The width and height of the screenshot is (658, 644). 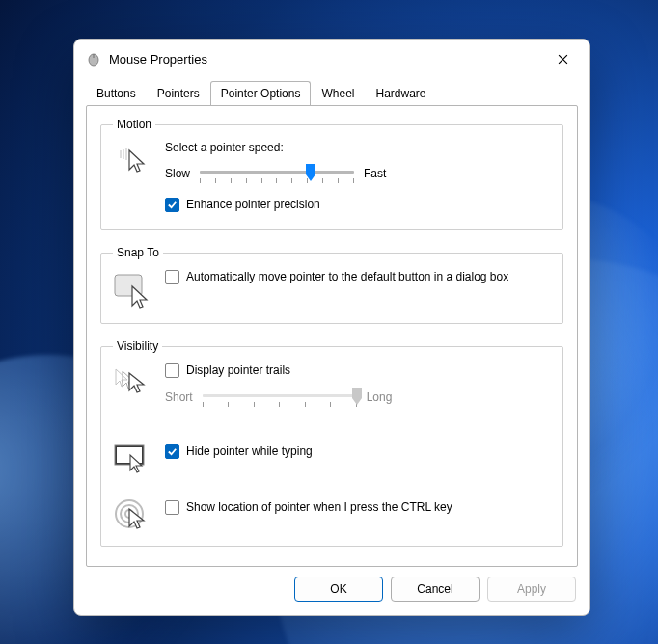 What do you see at coordinates (253, 204) in the screenshot?
I see `enhance-precision-label: Enhance pointer precision` at bounding box center [253, 204].